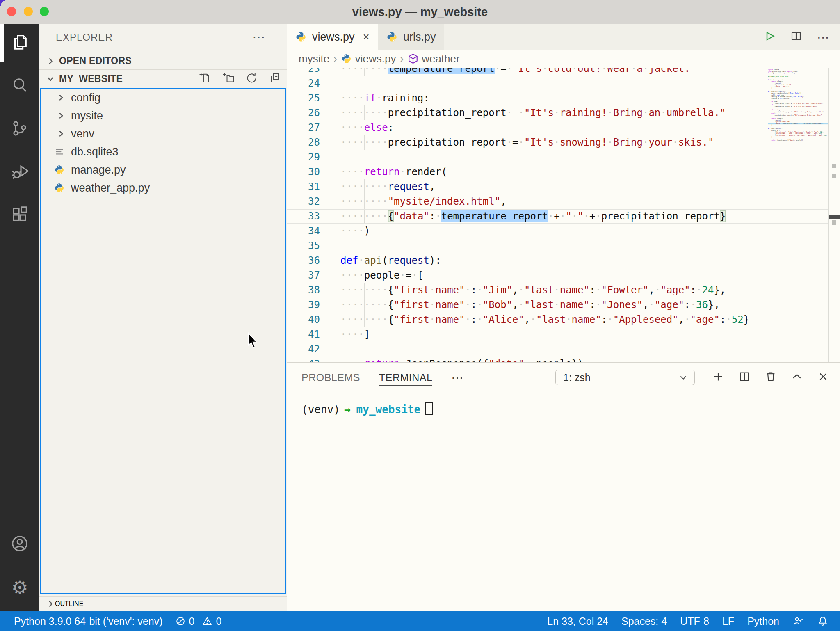  I want to click on title-bar: views.py — my_website, so click(420, 12).